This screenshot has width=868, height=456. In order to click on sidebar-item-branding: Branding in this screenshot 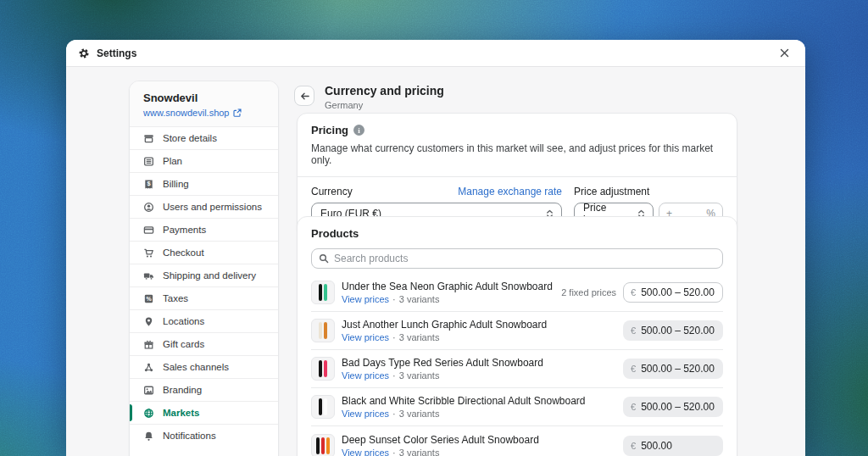, I will do `click(203, 390)`.